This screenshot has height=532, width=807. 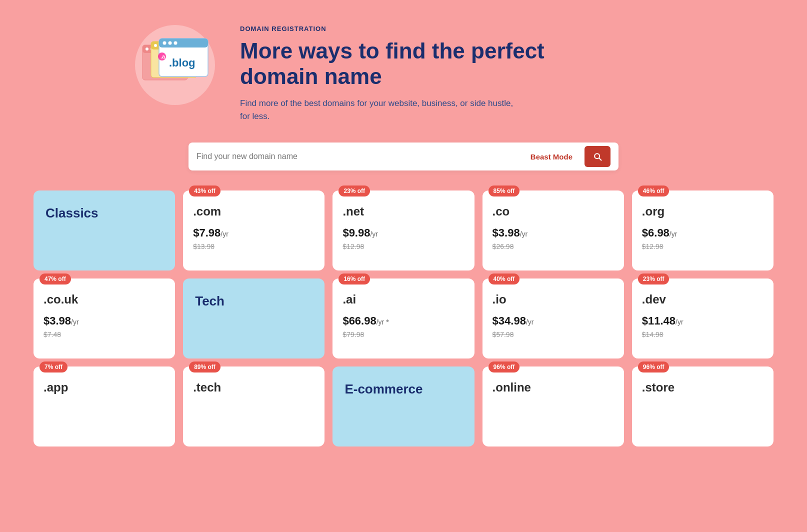 I want to click on domain-card: 46% off.org$6.98/yr$12.98, so click(x=703, y=230).